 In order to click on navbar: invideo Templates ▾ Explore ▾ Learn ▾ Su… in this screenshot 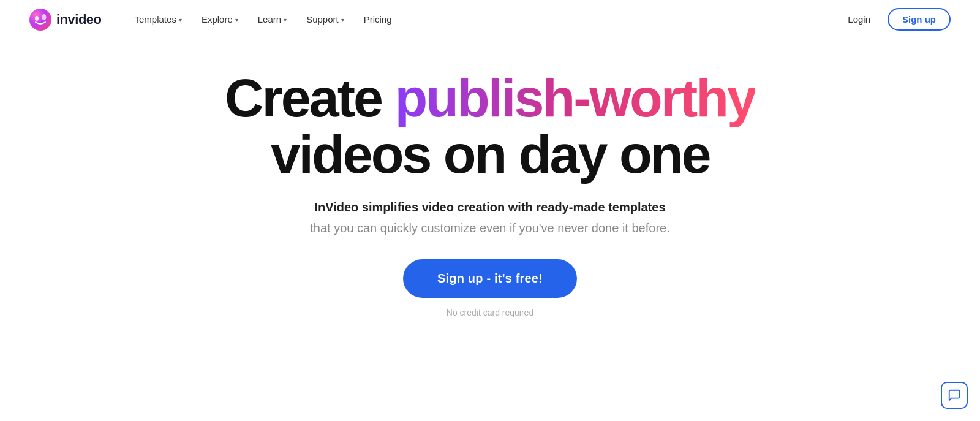, I will do `click(490, 20)`.